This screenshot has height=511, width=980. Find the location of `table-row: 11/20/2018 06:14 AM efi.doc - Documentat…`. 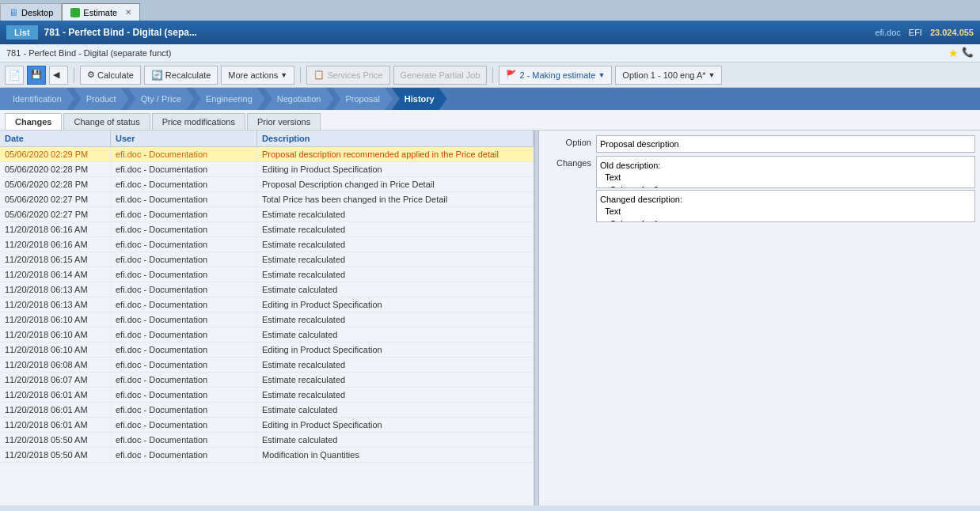

table-row: 11/20/2018 06:14 AM efi.doc - Documentat… is located at coordinates (267, 275).